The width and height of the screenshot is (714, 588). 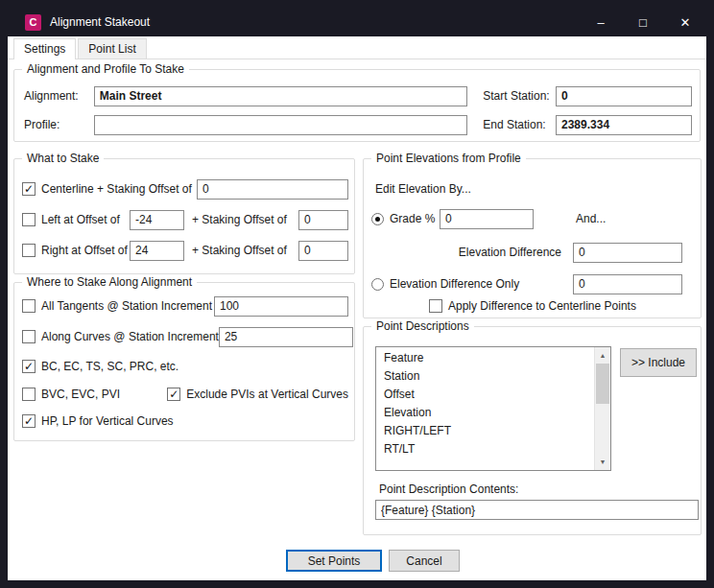 I want to click on bvc-evc-pvi-checkbox, so click(x=29, y=394).